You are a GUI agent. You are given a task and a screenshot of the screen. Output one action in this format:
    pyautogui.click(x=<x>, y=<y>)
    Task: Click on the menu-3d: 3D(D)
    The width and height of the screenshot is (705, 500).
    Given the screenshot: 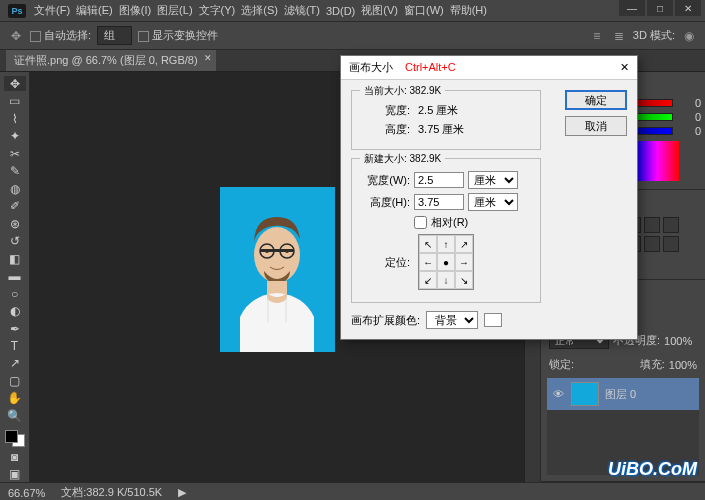 What is the action you would take?
    pyautogui.click(x=340, y=11)
    